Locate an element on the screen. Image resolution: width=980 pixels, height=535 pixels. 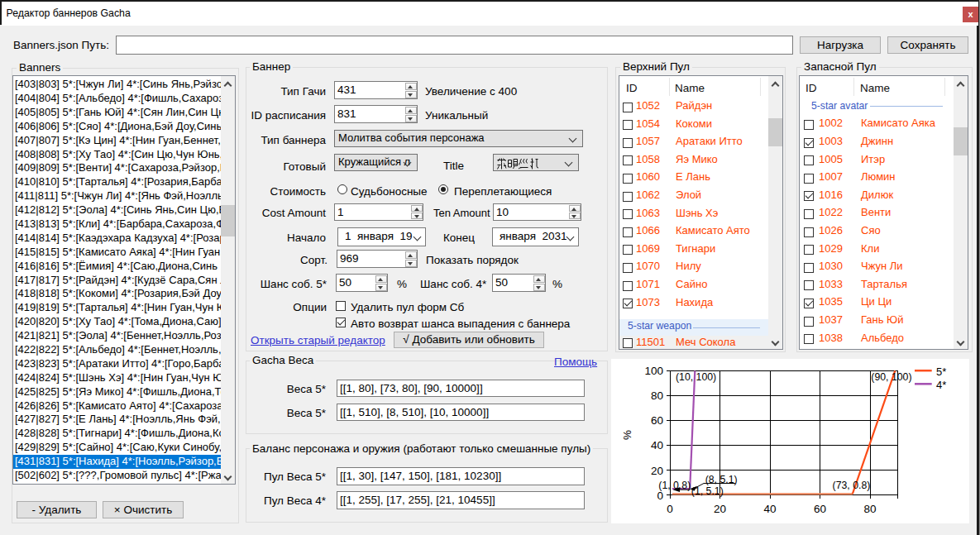
svg-text: 4* is located at coordinates (941, 385).